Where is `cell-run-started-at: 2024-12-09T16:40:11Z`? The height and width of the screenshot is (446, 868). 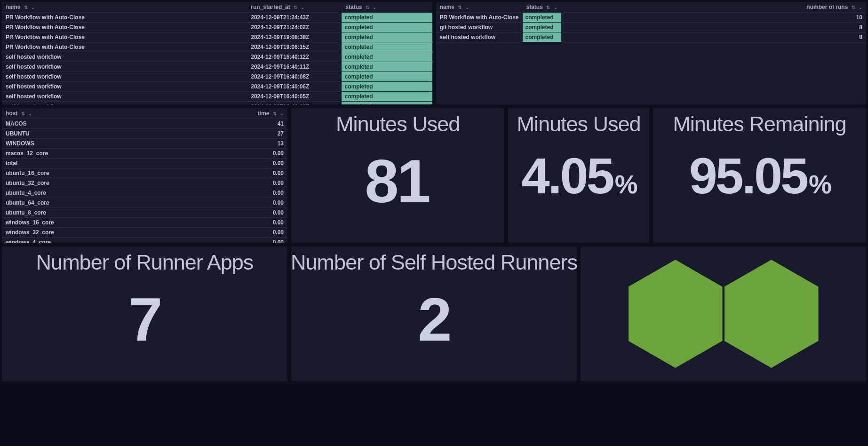 cell-run-started-at: 2024-12-09T16:40:11Z is located at coordinates (295, 67).